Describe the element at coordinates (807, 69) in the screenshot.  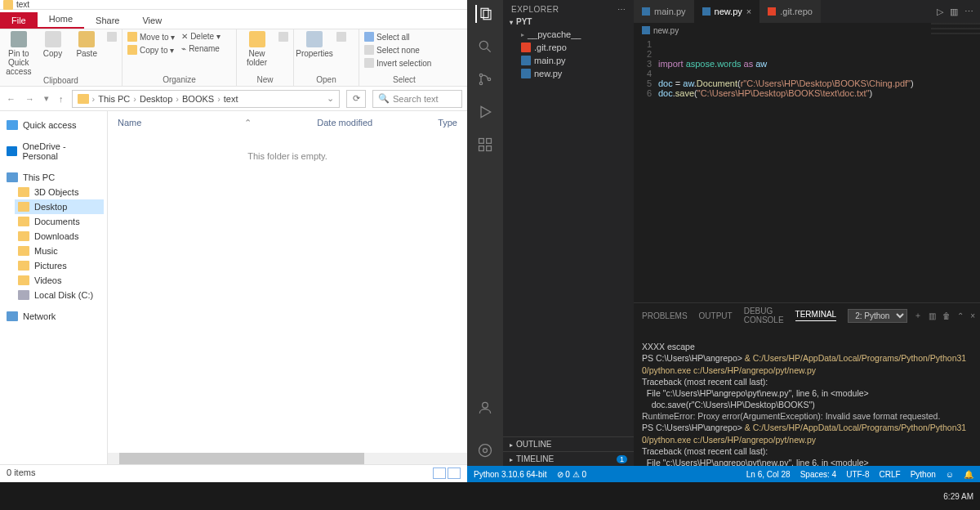
I see `code-editor: 1 2 3import aspose.words as aw 4 5doc = …` at that location.